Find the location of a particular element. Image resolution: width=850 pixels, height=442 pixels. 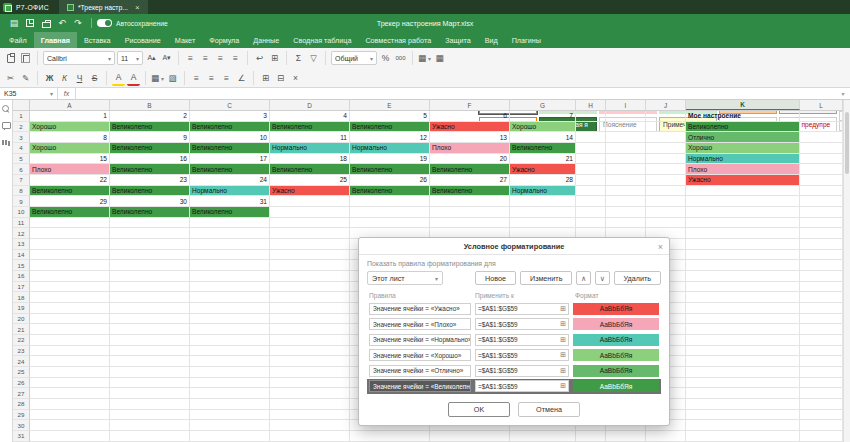

cell-G5: 21 is located at coordinates (543, 160).